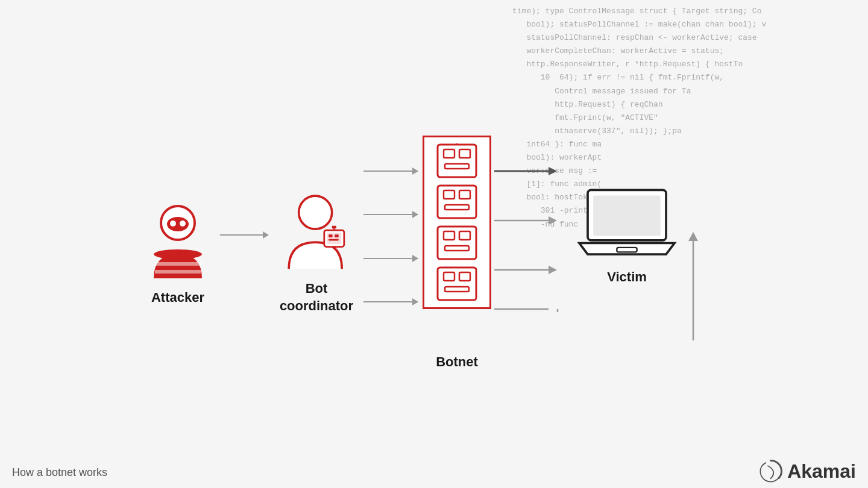  I want to click on coordinator-to-botnet-arrows, so click(391, 237).